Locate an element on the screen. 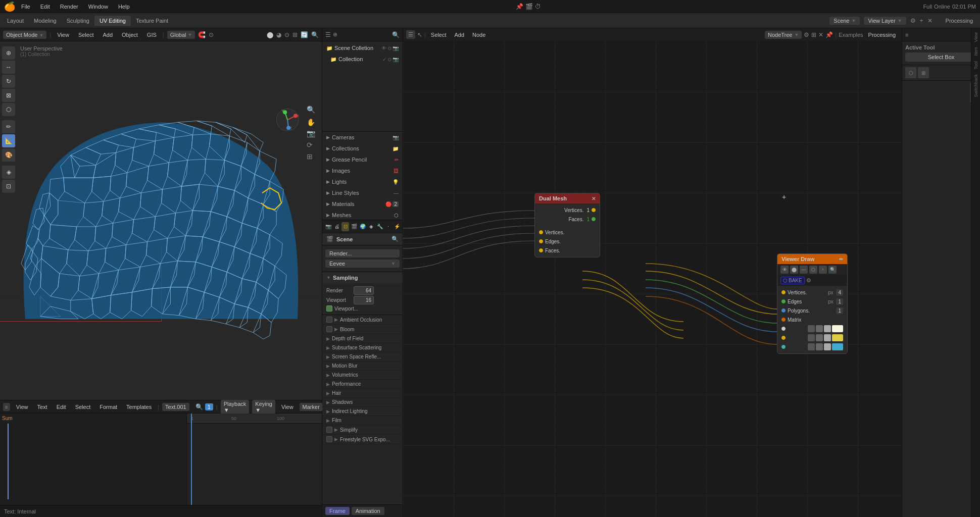 The height and width of the screenshot is (517, 980). scene-selector: Scene ▼ is located at coordinates (845, 21).